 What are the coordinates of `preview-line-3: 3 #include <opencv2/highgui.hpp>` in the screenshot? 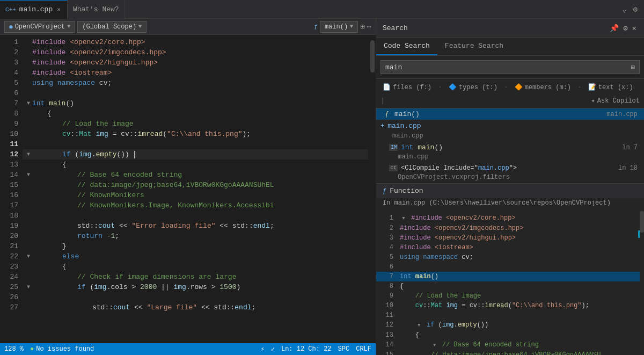 It's located at (510, 238).